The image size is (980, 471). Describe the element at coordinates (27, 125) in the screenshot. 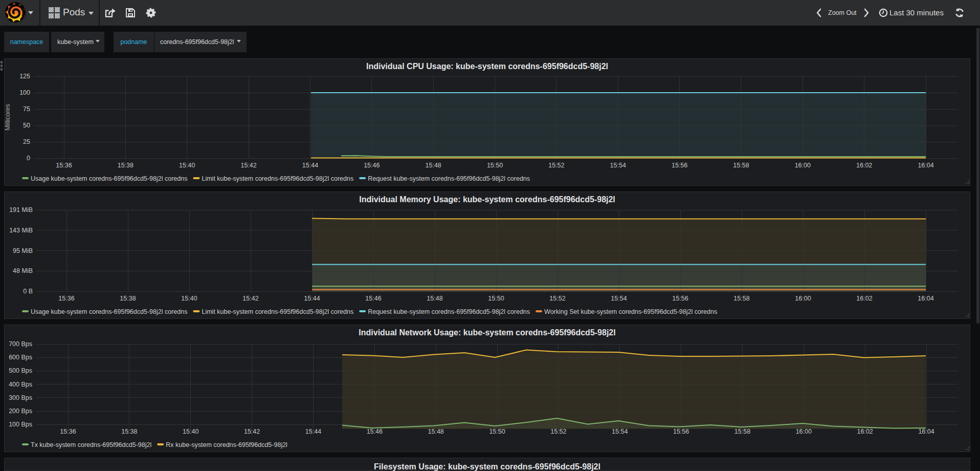

I see `svg-text: 50` at that location.